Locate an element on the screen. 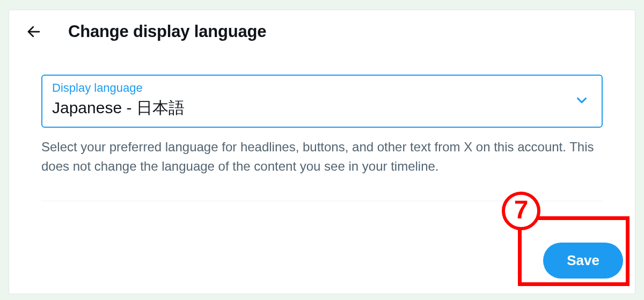  page-title: Change display language is located at coordinates (167, 32).